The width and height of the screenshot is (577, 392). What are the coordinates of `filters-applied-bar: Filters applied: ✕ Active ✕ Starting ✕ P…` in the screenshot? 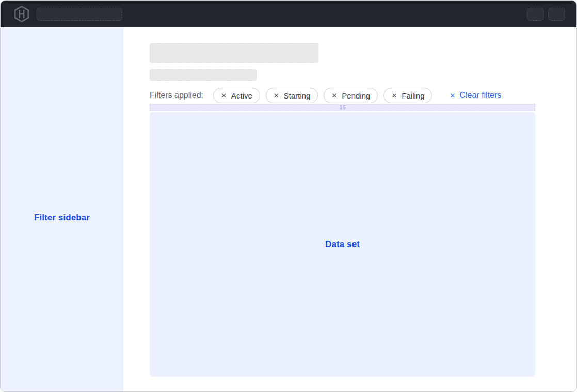 It's located at (343, 95).